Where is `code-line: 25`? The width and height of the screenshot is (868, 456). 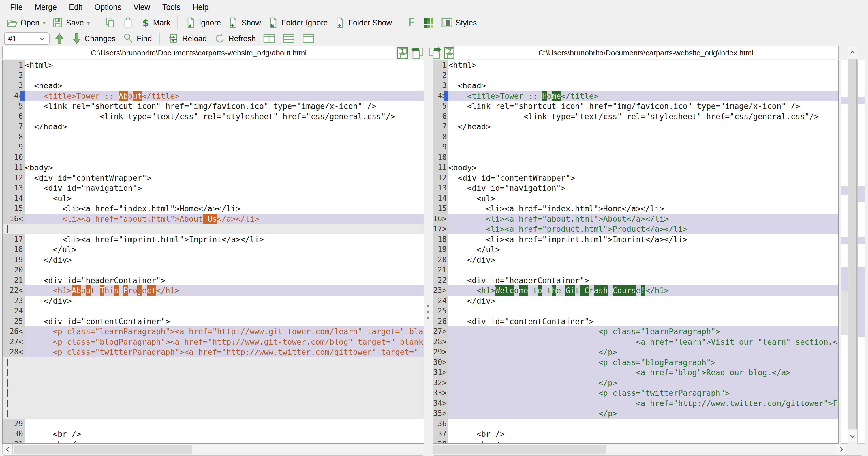
code-line: 25 is located at coordinates (636, 311).